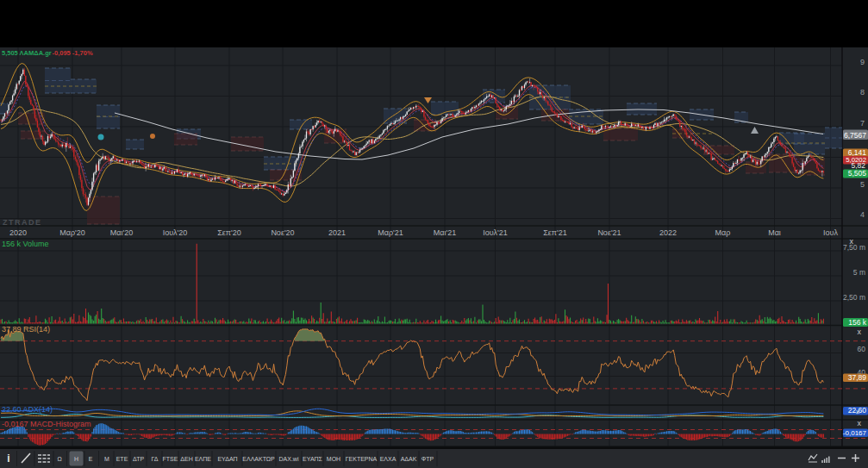 This screenshot has width=868, height=468. I want to click on svg-text: Μαρ'20, so click(72, 233).